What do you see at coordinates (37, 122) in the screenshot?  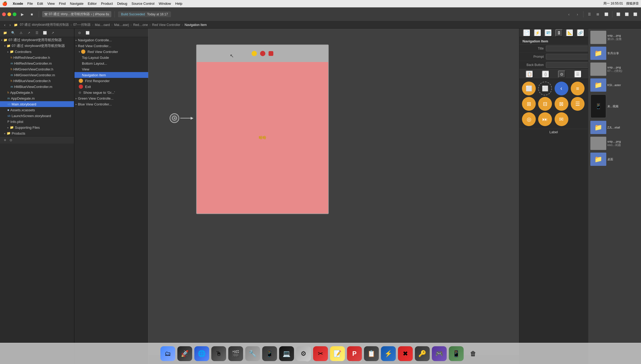 I see `tree-item-info-plist: P Info.plist` at bounding box center [37, 122].